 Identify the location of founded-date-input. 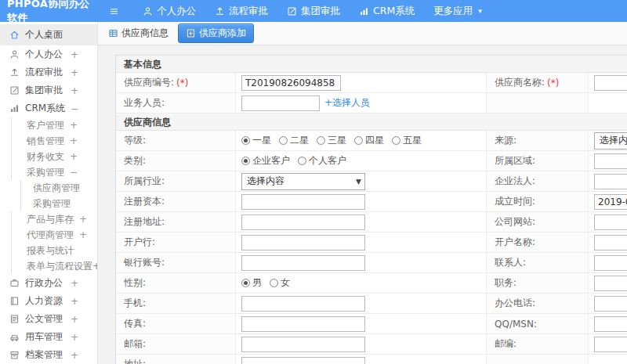
(611, 202).